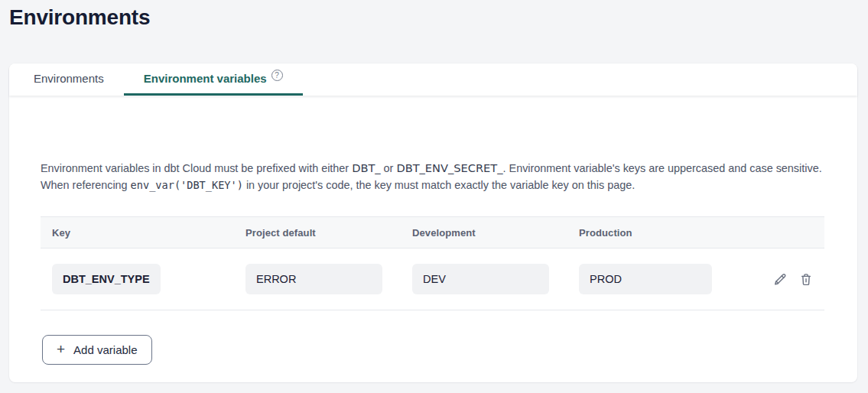 The image size is (868, 393). I want to click on tab-environments: Environments, so click(69, 80).